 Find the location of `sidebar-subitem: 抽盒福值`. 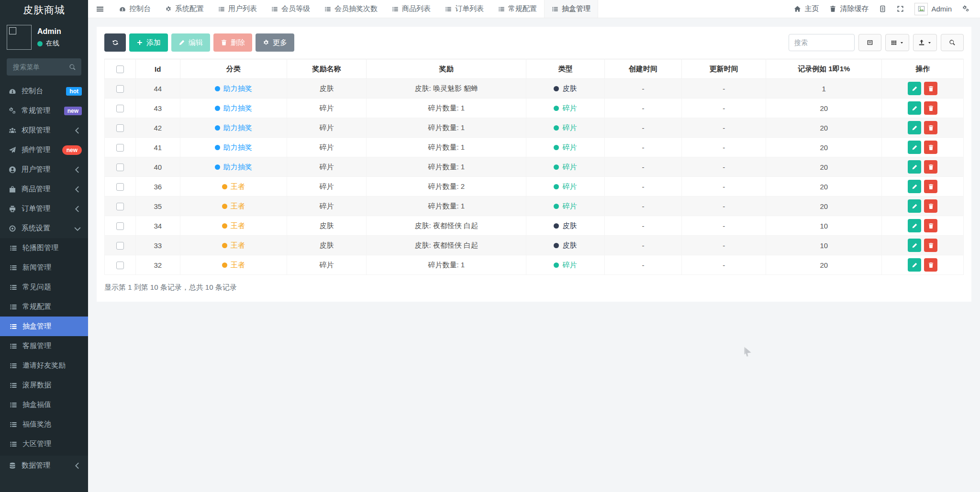

sidebar-subitem: 抽盒福值 is located at coordinates (44, 405).